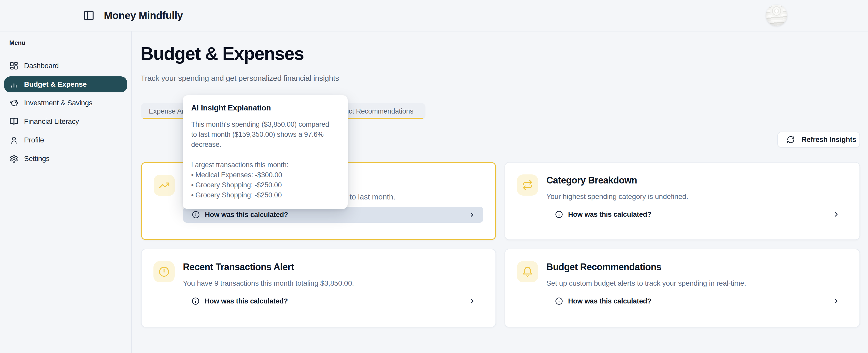  I want to click on sidebar-item-dashboard: Dashboard, so click(65, 66).